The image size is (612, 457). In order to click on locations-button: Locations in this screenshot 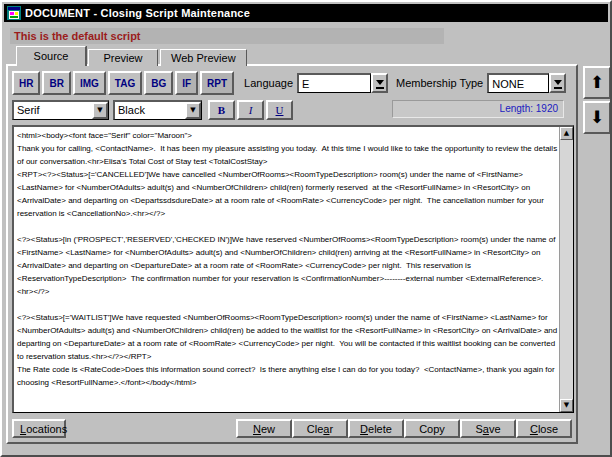, I will do `click(39, 428)`.